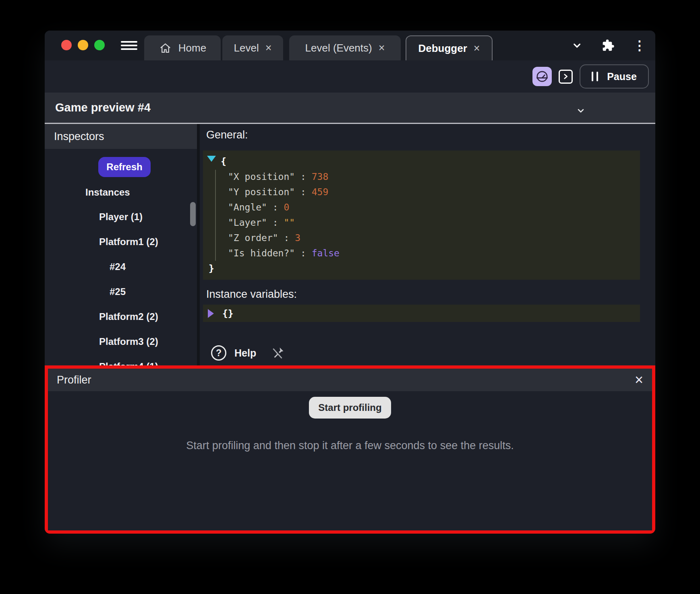 Image resolution: width=700 pixels, height=594 pixels. What do you see at coordinates (103, 108) in the screenshot?
I see `game-preview-title: Game preview #4` at bounding box center [103, 108].